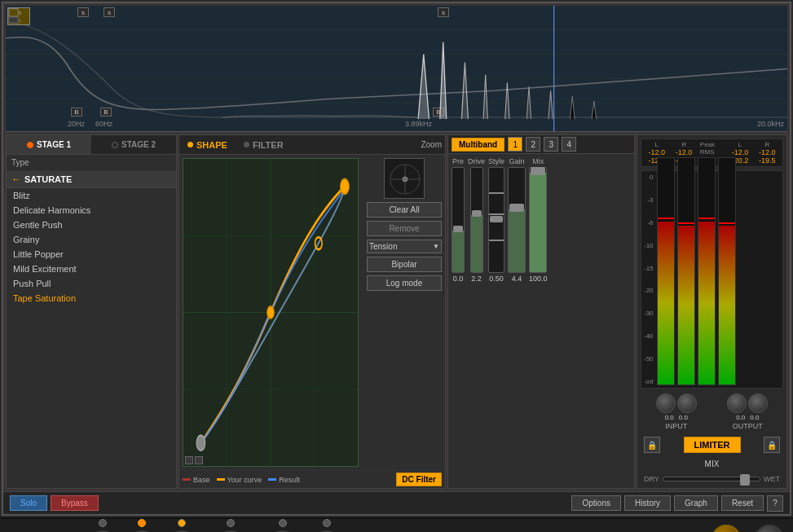 This screenshot has width=793, height=532. What do you see at coordinates (747, 417) in the screenshot?
I see `output-values: 0.0 0.0` at bounding box center [747, 417].